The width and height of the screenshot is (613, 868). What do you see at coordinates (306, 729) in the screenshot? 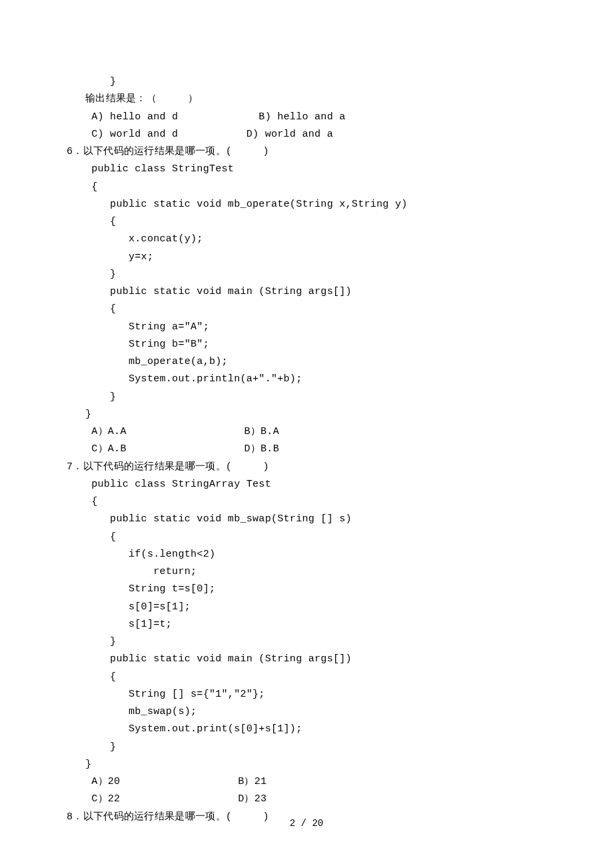
I see `code-line: System.out.print(s[0]+s[1]);` at bounding box center [306, 729].